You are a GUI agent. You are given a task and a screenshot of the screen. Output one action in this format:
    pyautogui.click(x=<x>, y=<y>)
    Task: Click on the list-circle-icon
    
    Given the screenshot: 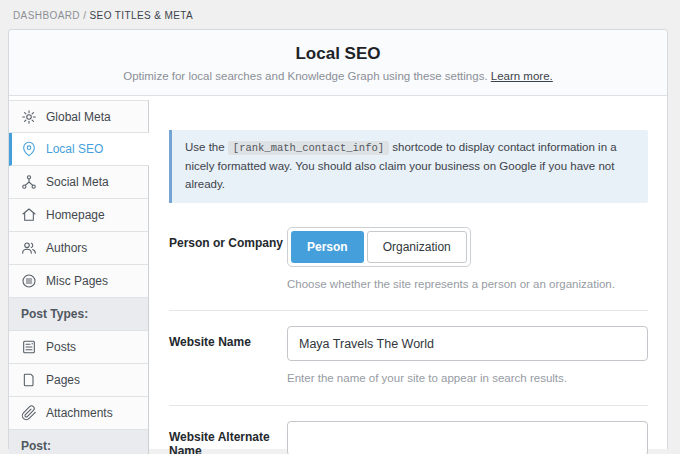 What is the action you would take?
    pyautogui.click(x=29, y=281)
    